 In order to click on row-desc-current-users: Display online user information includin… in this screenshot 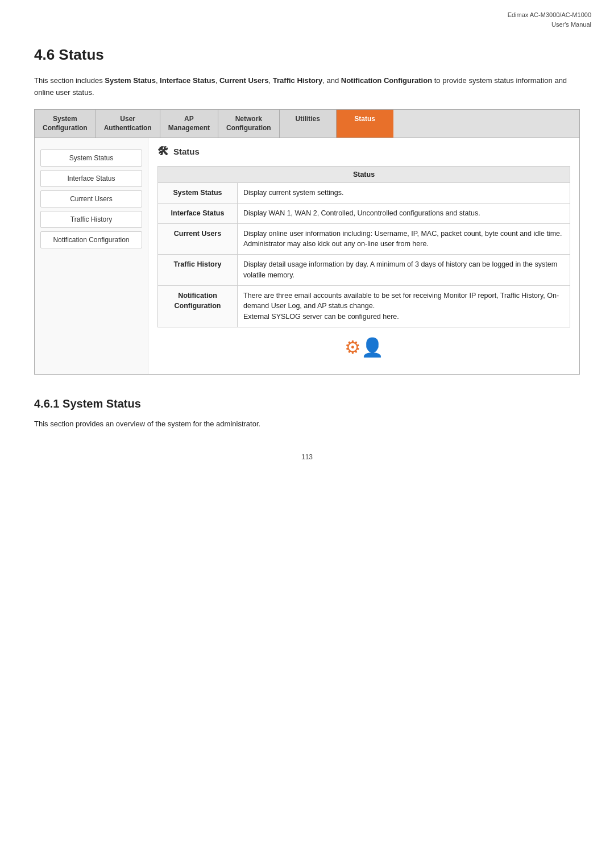, I will do `click(404, 239)`.